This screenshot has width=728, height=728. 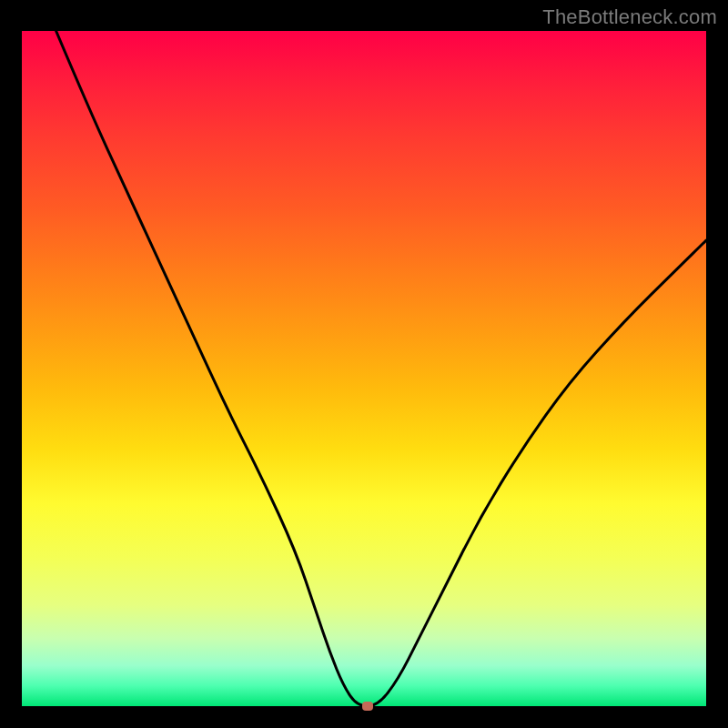 What do you see at coordinates (368, 706) in the screenshot?
I see `minimum-marker` at bounding box center [368, 706].